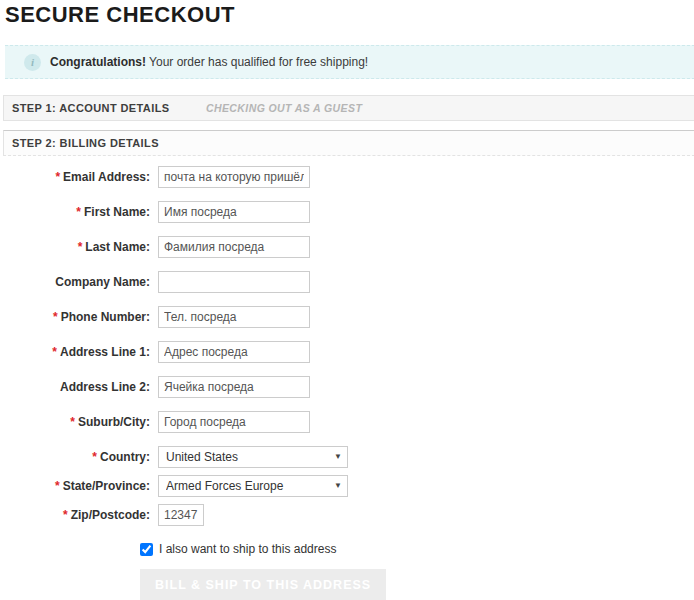 This screenshot has width=694, height=600. What do you see at coordinates (347, 282) in the screenshot?
I see `company-name-row: Company Name:` at bounding box center [347, 282].